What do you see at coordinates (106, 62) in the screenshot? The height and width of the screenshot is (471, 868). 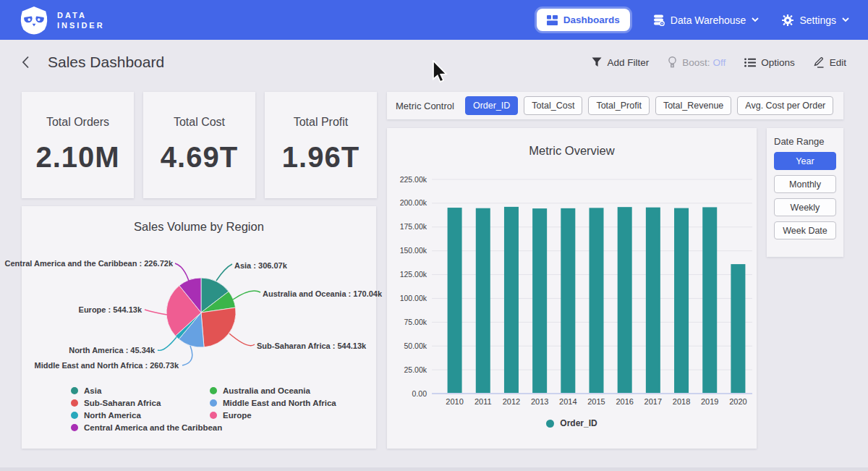 I see `page-title: Sales Dashboard` at bounding box center [106, 62].